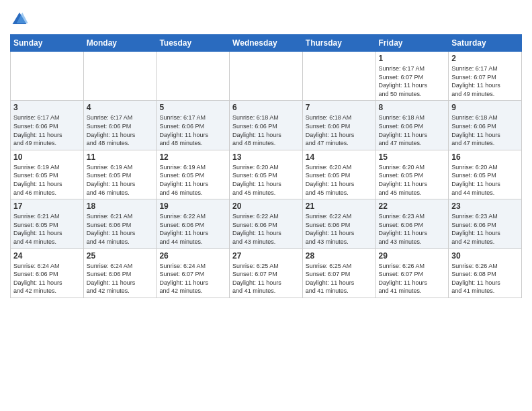 The height and width of the screenshot is (411, 532). I want to click on day-info: Sunrise: 6:24 AM Sunset: 6:07 PM Dayligh…, so click(193, 279).